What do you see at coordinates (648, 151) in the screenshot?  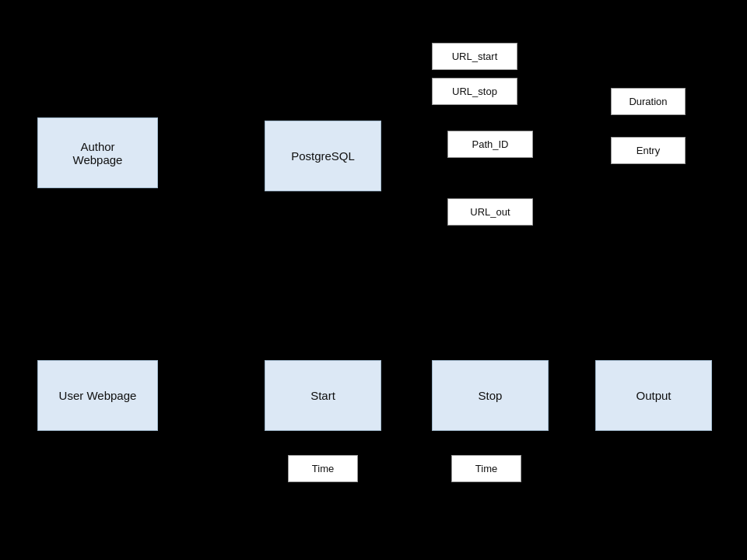 I see `entry-label: Entry` at bounding box center [648, 151].